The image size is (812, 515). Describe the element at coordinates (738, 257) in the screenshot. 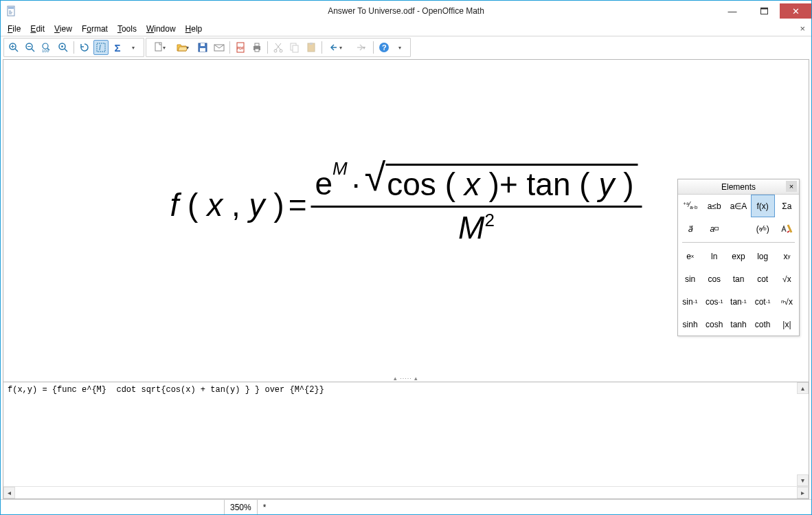

I see `elements-panel: Elements × ⁺ᵃ⁄a·b a≤b a∈A f(x) Σa a⃗ a (…` at that location.